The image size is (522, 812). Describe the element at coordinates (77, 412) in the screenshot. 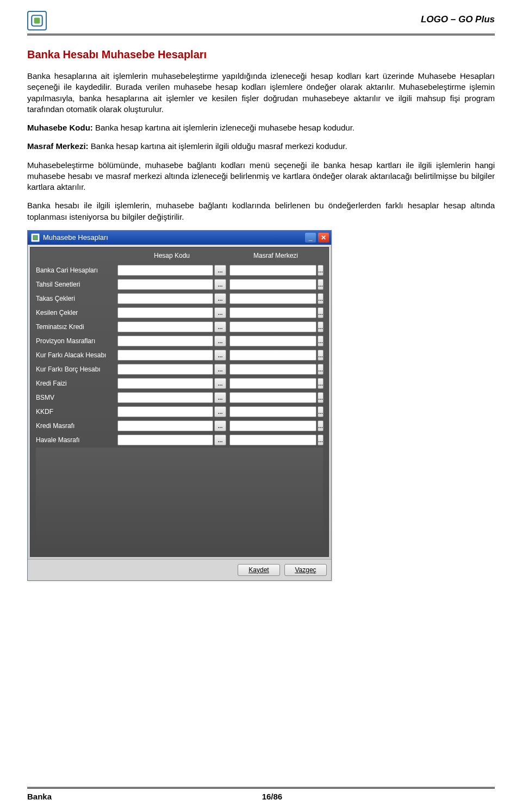

I see `row-label: KKDF` at that location.